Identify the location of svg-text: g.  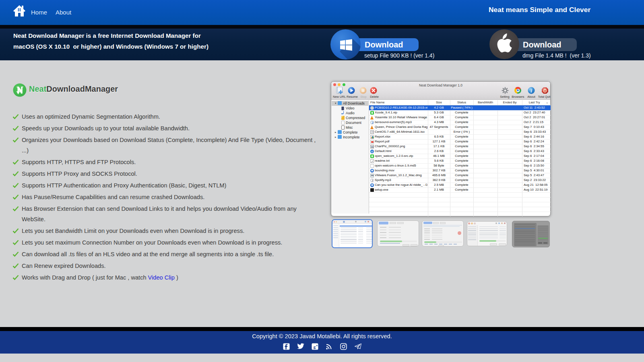
(315, 347).